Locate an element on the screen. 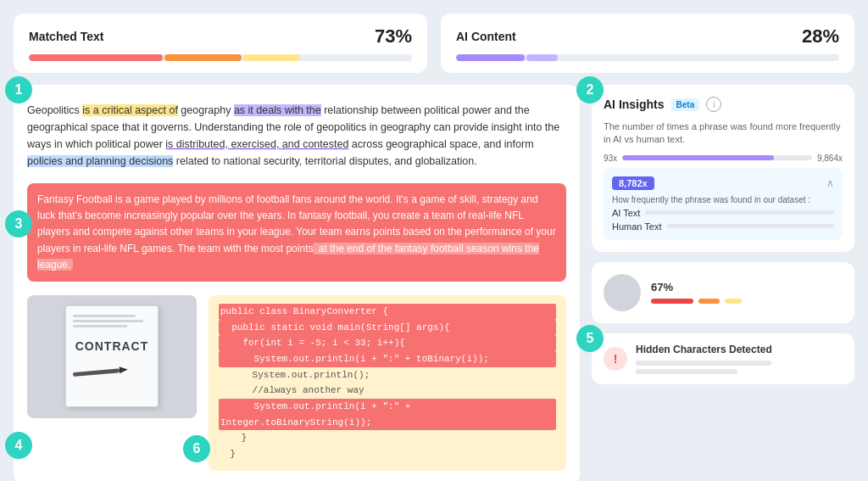  score-bars is located at coordinates (747, 301).